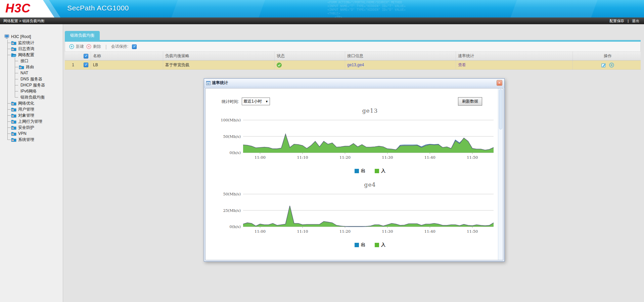  What do you see at coordinates (86, 56) in the screenshot?
I see `select-all-checkbox` at bounding box center [86, 56].